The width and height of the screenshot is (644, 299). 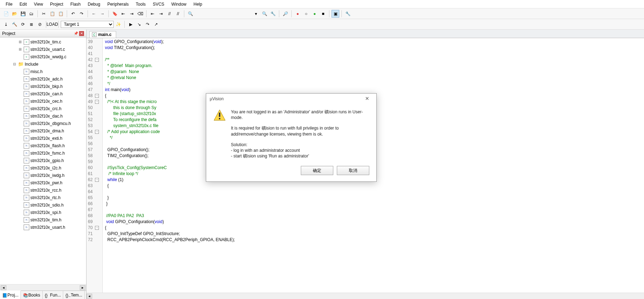 What do you see at coordinates (31, 14) in the screenshot?
I see `save-all-button: 🗂` at bounding box center [31, 14].